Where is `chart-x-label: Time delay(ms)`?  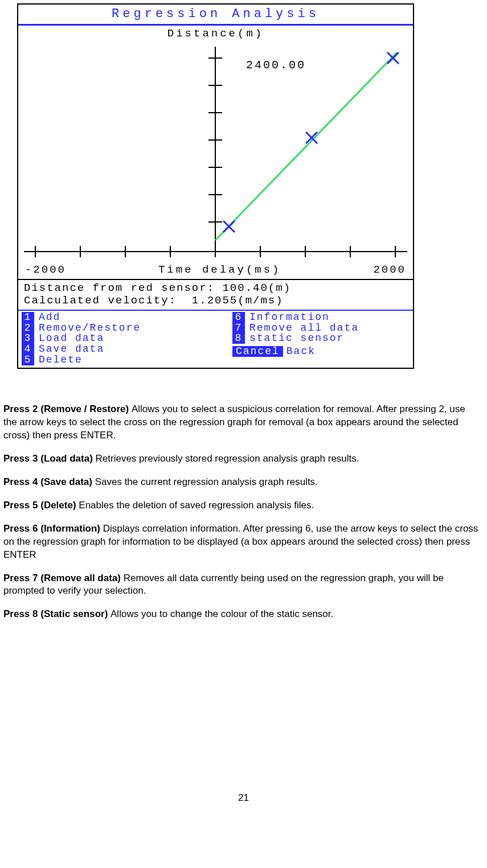 chart-x-label: Time delay(ms) is located at coordinates (220, 270).